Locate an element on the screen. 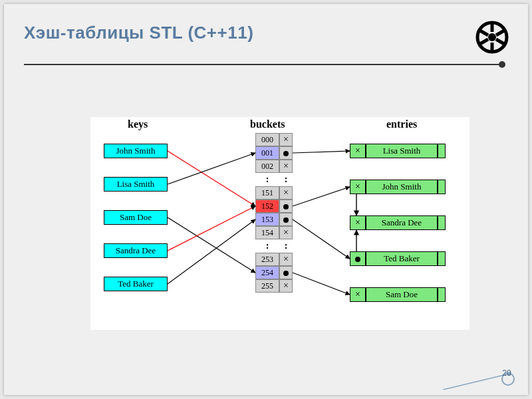 Image resolution: width=532 pixels, height=399 pixels. page-number: 20 is located at coordinates (507, 378).